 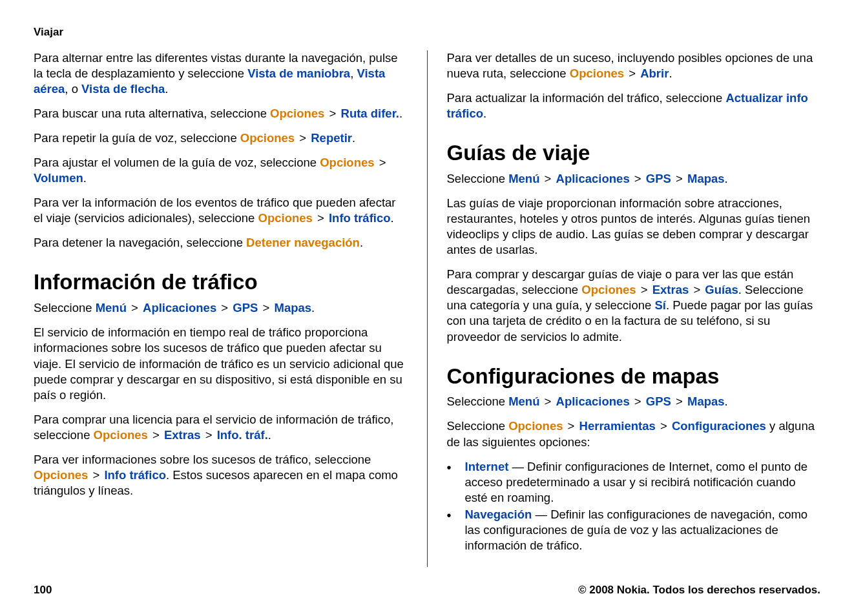 What do you see at coordinates (699, 590) in the screenshot?
I see `copyright: © 2008 Nokia. Todos los derechos reserva…` at bounding box center [699, 590].